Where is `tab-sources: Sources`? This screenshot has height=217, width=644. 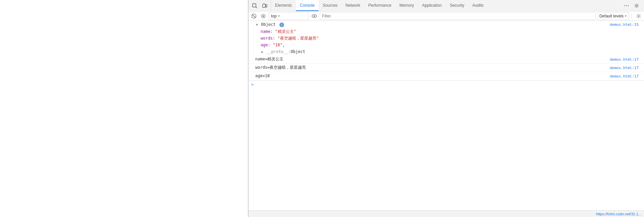
tab-sources: Sources is located at coordinates (330, 5).